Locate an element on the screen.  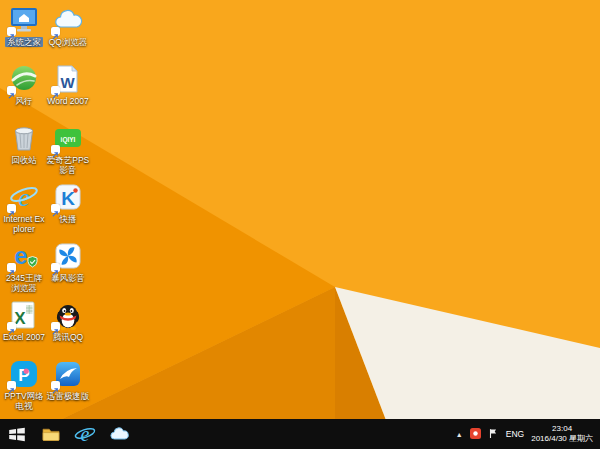
flag-icon is located at coordinates (494, 434).